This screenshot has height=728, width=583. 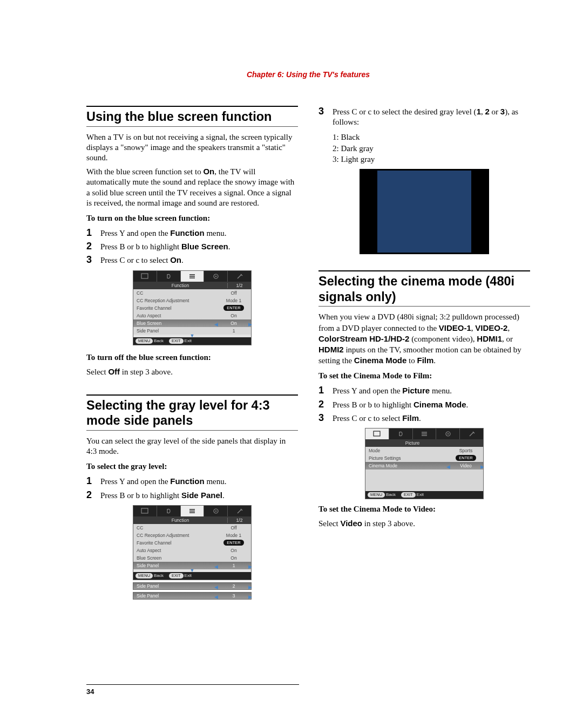 I want to click on footer-rule, so click(x=193, y=684).